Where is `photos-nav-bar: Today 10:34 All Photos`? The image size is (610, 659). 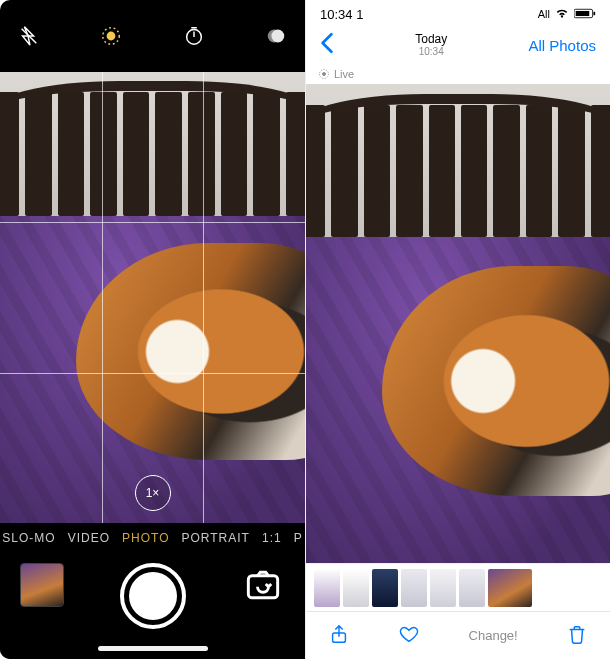
photos-nav-bar: Today 10:34 All Photos is located at coordinates (458, 45).